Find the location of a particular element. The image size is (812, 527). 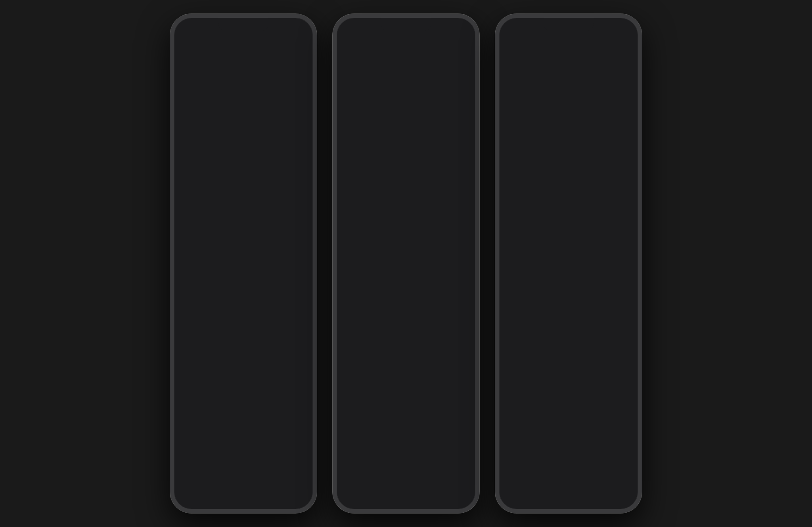

phone3-volume-up is located at coordinates (496, 131).